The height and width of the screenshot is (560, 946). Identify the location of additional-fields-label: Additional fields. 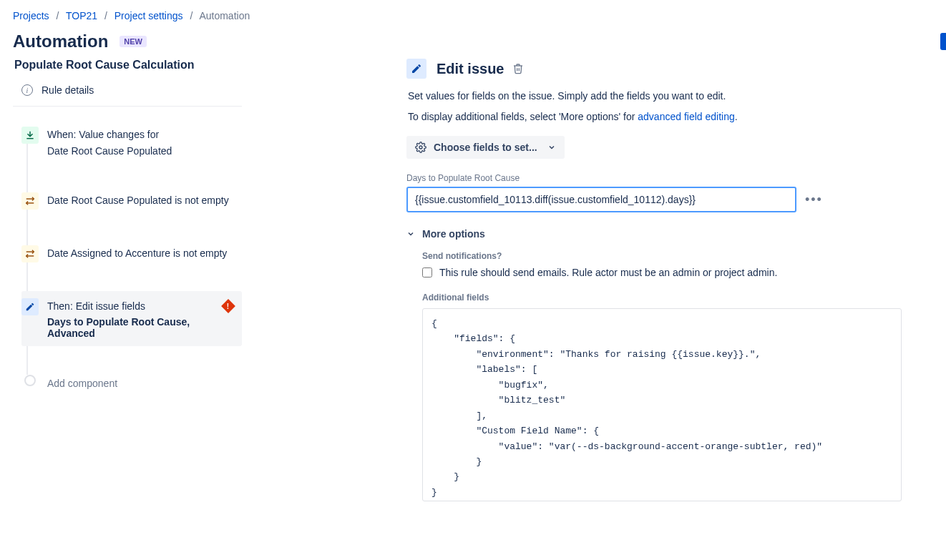
(678, 298).